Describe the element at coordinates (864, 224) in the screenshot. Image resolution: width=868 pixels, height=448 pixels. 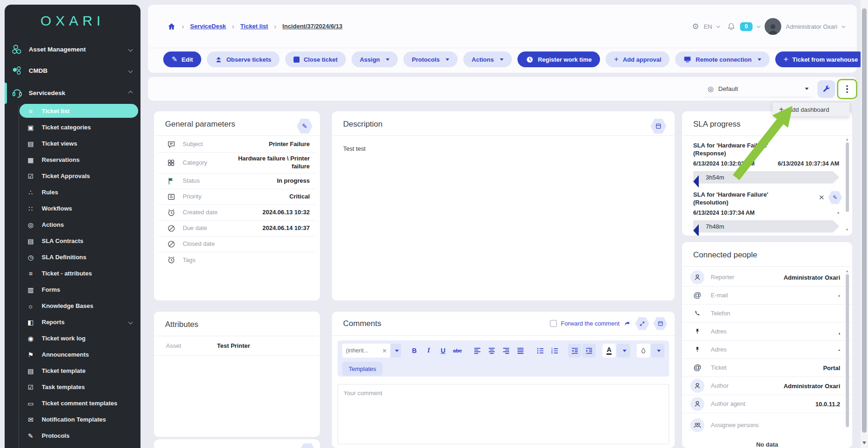
I see `page-scrollbar` at that location.